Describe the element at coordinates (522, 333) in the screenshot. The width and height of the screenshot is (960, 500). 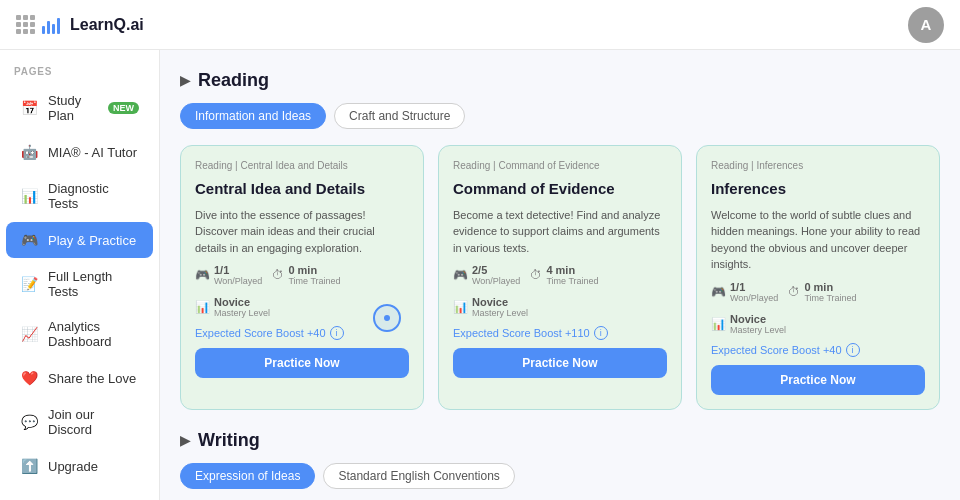
I see `boost-text-2: Expected Score Boost +110` at that location.